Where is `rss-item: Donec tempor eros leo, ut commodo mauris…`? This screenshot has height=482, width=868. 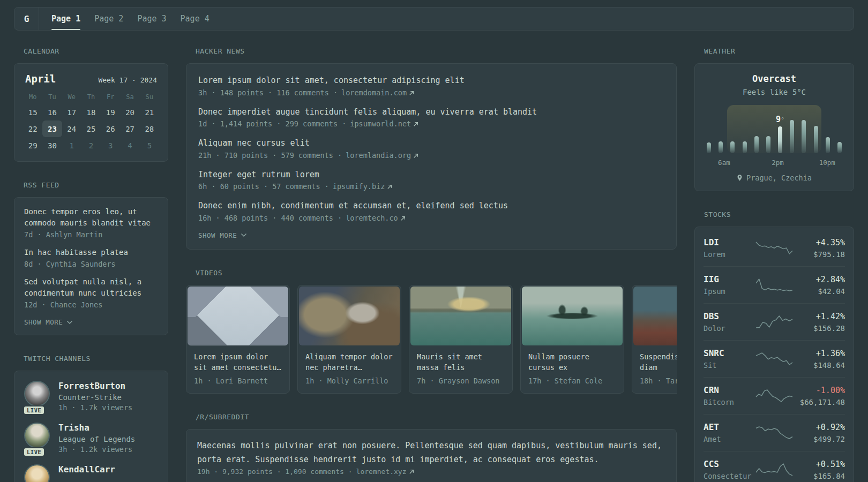 rss-item: Donec tempor eros leo, ut commodo mauris… is located at coordinates (91, 223).